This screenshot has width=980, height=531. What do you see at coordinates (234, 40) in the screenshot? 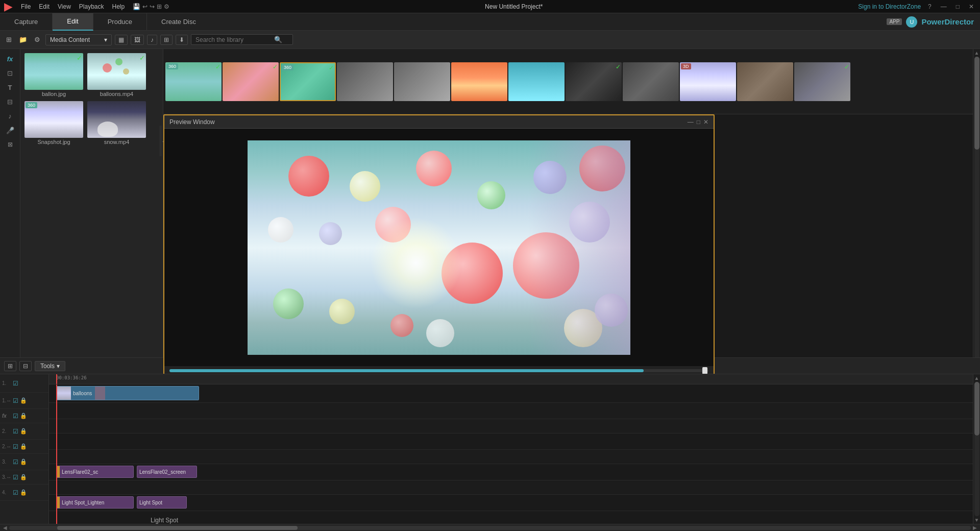
I see `search-input` at bounding box center [234, 40].